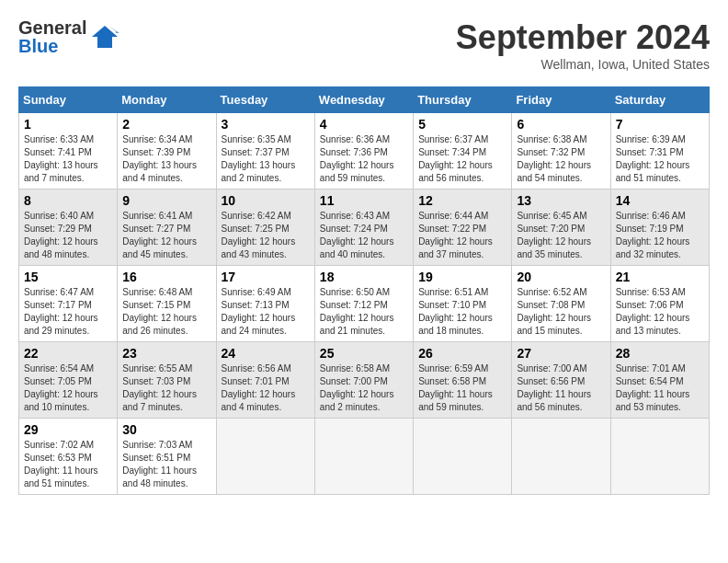 The image size is (728, 563). What do you see at coordinates (561, 151) in the screenshot?
I see `calendar-cell: 6Sunrise: 6:38 AMSunset: 7:32 PMDaylight…` at bounding box center [561, 151].